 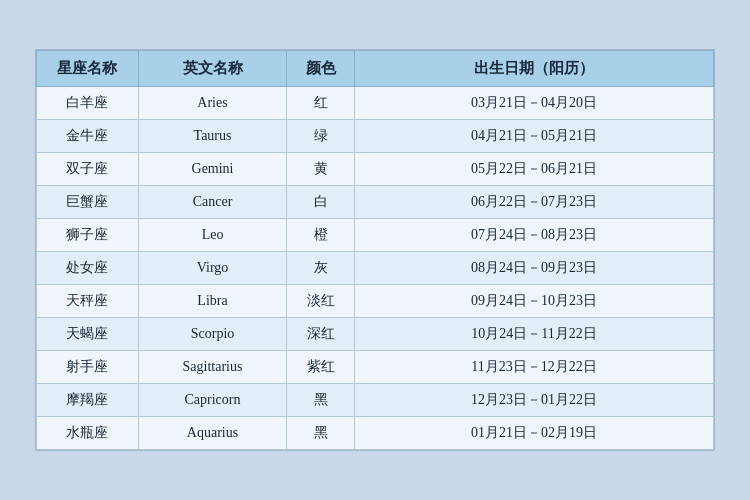 What do you see at coordinates (321, 202) in the screenshot?
I see `cell-color: 白` at bounding box center [321, 202].